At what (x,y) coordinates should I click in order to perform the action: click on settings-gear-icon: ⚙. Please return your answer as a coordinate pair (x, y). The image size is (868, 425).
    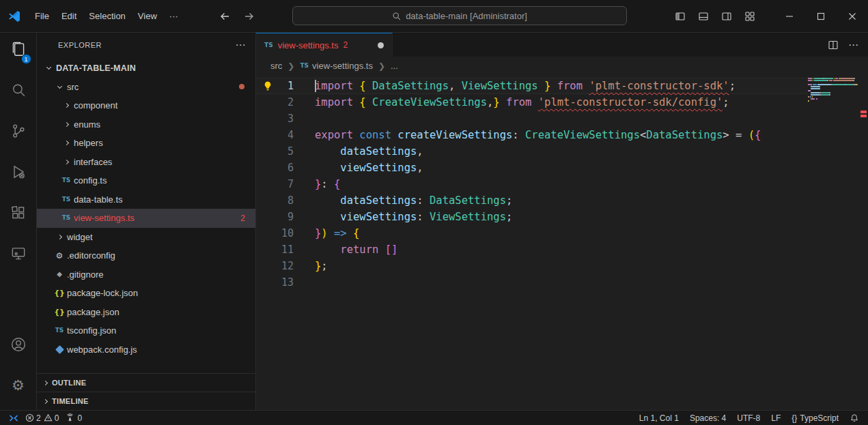
    Looking at the image, I should click on (18, 385).